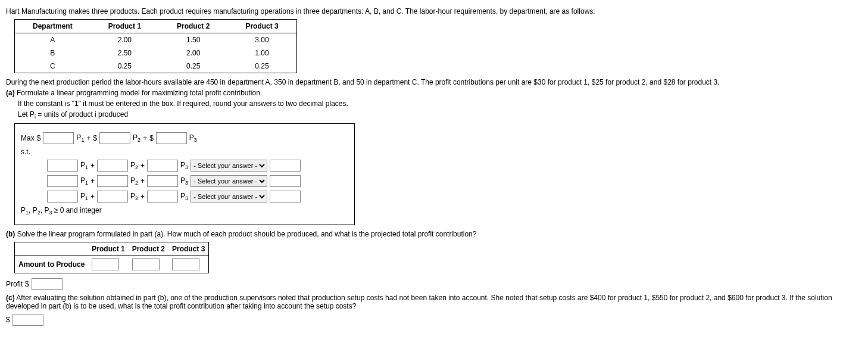  I want to click on part-a-text: Formulate a linear programming model for…, so click(139, 93).